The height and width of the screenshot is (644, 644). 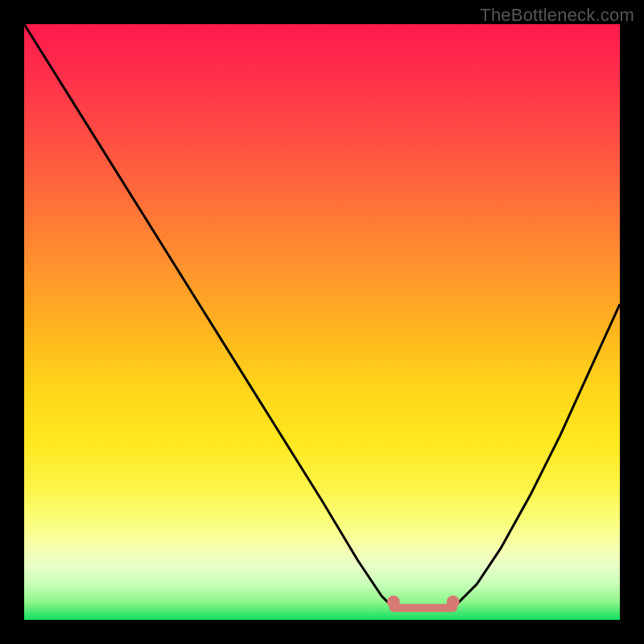 What do you see at coordinates (557, 15) in the screenshot?
I see `watermark-text: TheBottleneck.com` at bounding box center [557, 15].